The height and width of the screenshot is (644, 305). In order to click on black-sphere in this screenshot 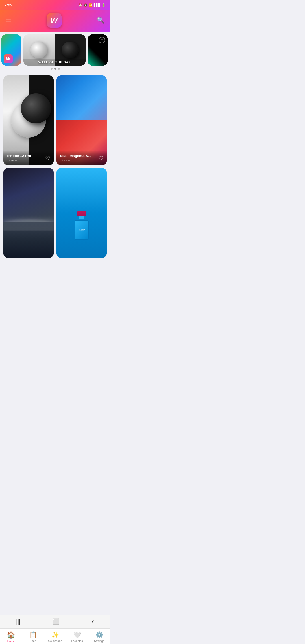, I will do `click(70, 50)`.